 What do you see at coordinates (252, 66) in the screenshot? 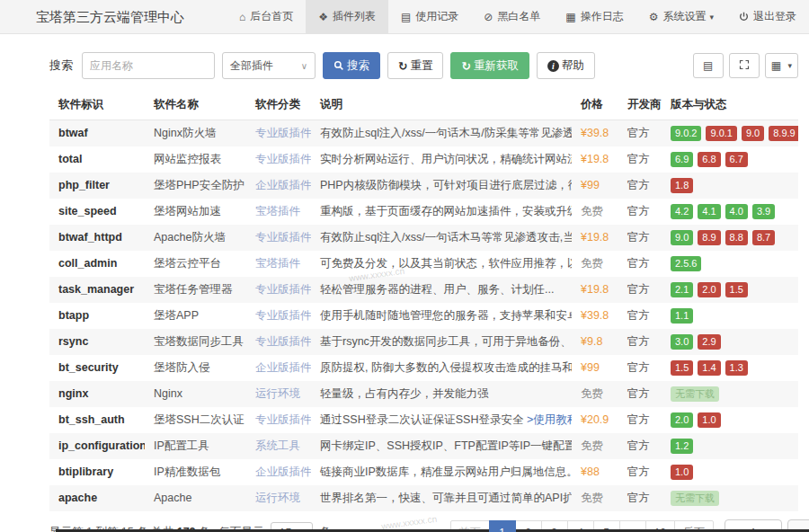
I see `category-filter-value: 全部插件` at bounding box center [252, 66].